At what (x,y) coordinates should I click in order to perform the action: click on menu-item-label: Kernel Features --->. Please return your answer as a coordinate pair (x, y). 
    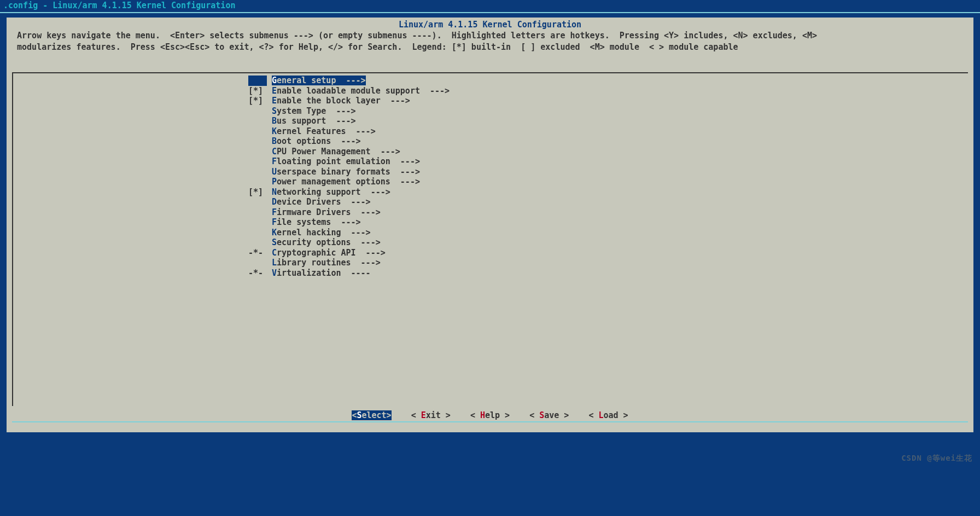
    Looking at the image, I should click on (324, 131).